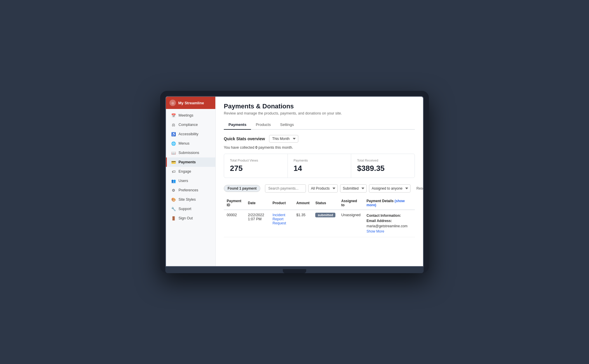  What do you see at coordinates (319, 148) in the screenshot?
I see `stats-info: You have collected 0 payments this month…` at bounding box center [319, 148].